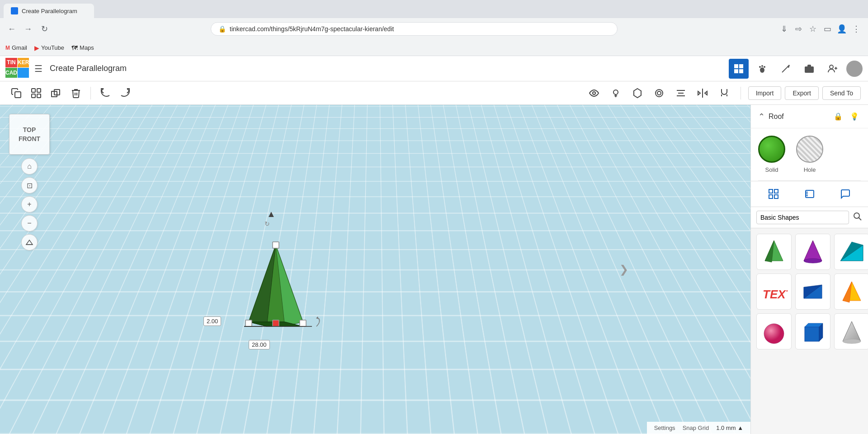 The height and width of the screenshot is (434, 868). I want to click on bookmark-youtube: ▶ YouTube, so click(49, 48).